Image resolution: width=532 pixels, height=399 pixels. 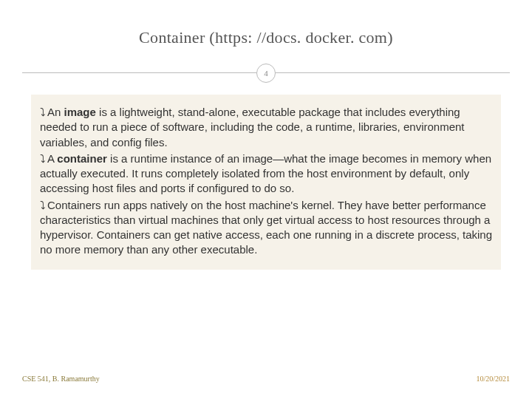 I want to click on bullet-text-strong: image, so click(x=80, y=112).